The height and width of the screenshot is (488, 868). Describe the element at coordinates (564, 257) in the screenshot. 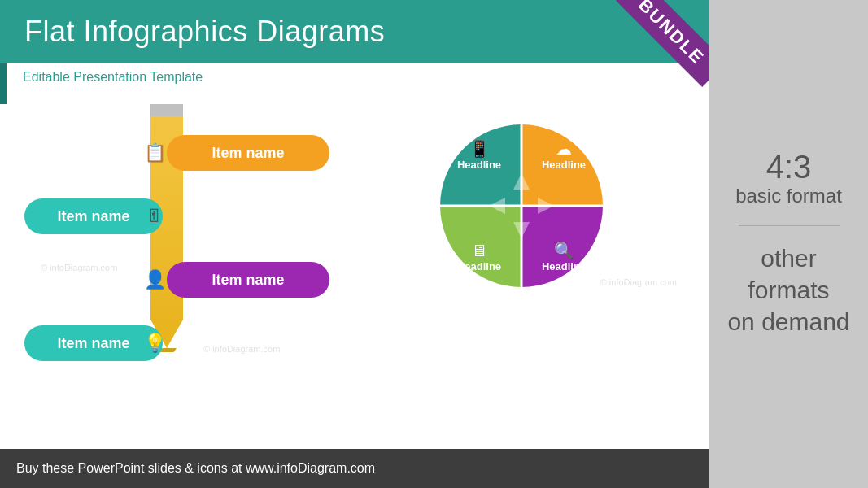

I see `segment-label-br: 🔍 Headline` at that location.